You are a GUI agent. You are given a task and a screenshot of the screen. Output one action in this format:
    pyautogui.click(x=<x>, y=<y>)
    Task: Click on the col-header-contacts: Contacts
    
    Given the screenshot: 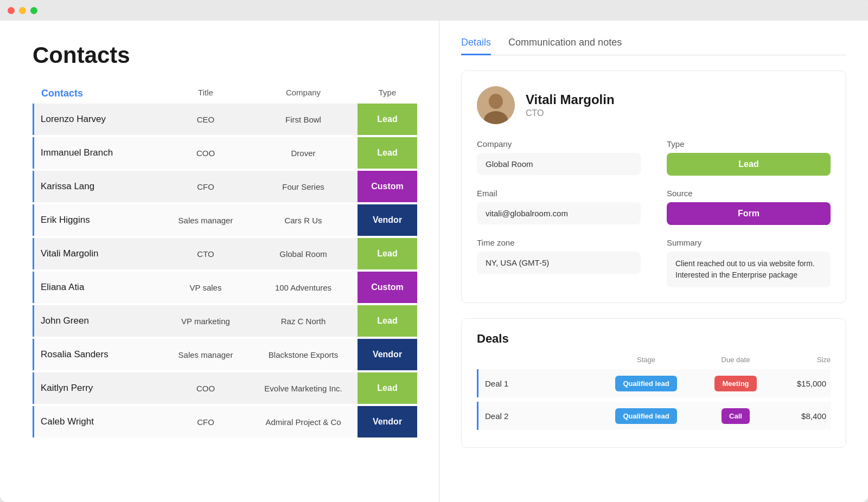 What is the action you would take?
    pyautogui.click(x=102, y=93)
    